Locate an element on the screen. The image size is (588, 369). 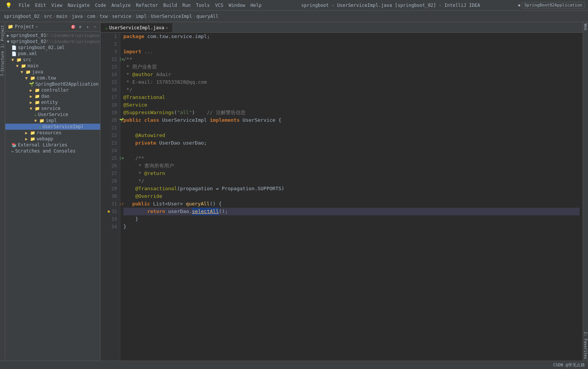
code-line-27: * @return is located at coordinates (352, 173).